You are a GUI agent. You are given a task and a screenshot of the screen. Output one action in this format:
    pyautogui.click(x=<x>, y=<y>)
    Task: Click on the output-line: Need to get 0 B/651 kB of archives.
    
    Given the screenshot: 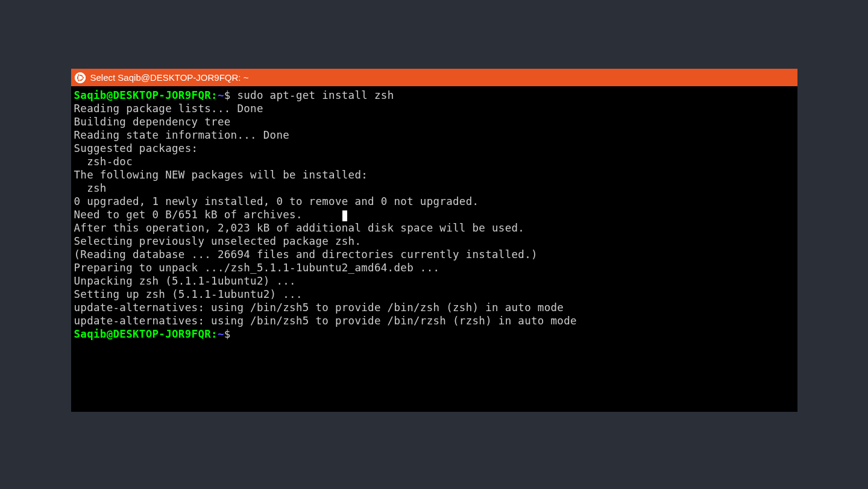 What is the action you would take?
    pyautogui.click(x=434, y=215)
    